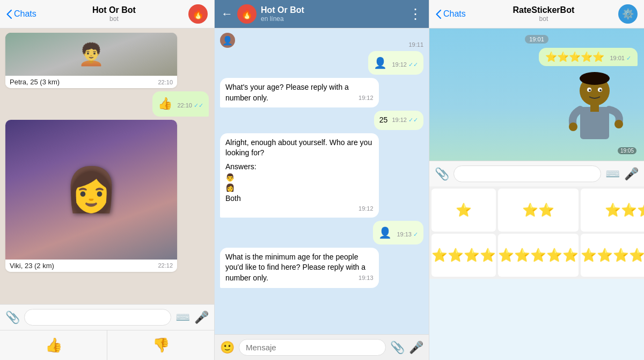  Describe the element at coordinates (396, 63) in the screenshot. I see `outgoing-avatar-bubble: 👤 19:12 ✓✓` at that location.